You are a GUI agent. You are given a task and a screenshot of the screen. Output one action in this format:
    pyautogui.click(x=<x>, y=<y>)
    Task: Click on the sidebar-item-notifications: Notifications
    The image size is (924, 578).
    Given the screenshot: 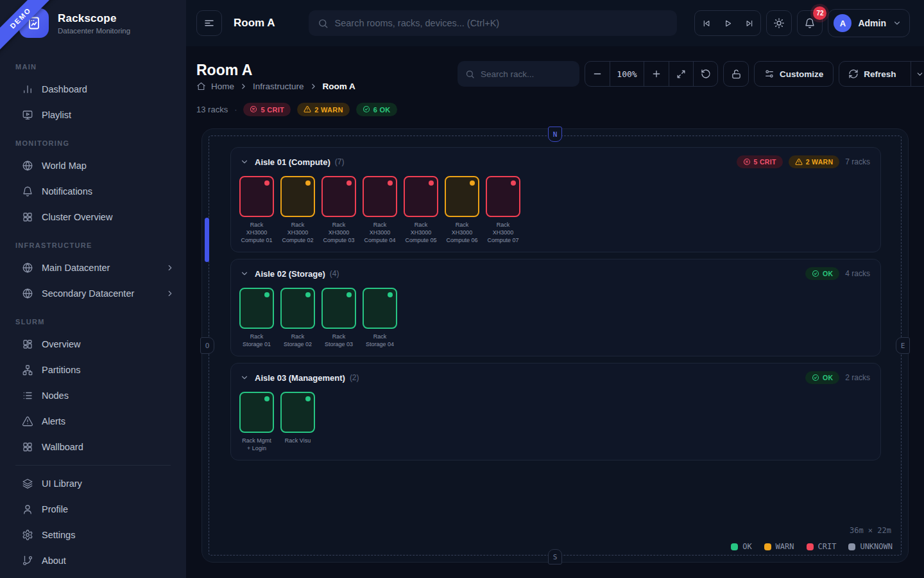 What is the action you would take?
    pyautogui.click(x=93, y=191)
    